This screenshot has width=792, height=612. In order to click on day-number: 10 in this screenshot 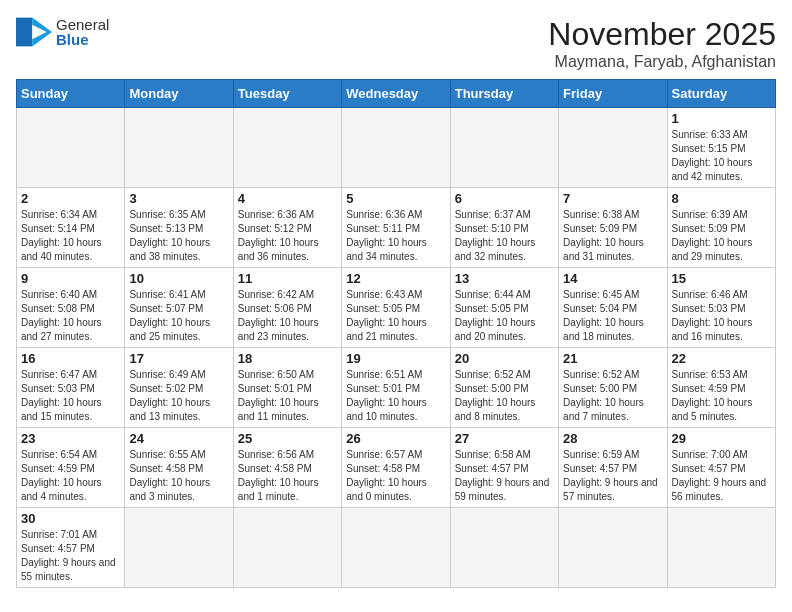, I will do `click(178, 278)`.